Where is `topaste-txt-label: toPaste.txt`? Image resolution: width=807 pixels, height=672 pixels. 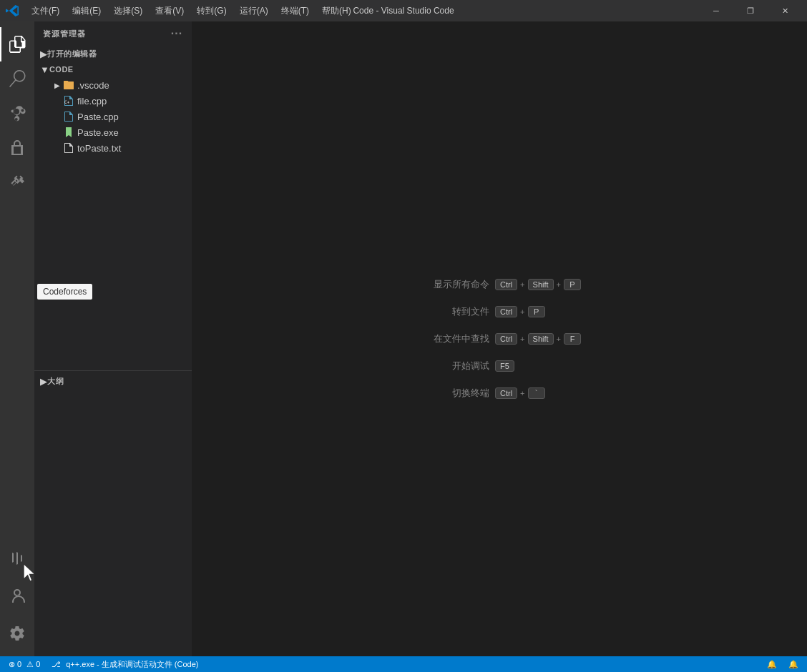
topaste-txt-label: toPaste.txt is located at coordinates (99, 149).